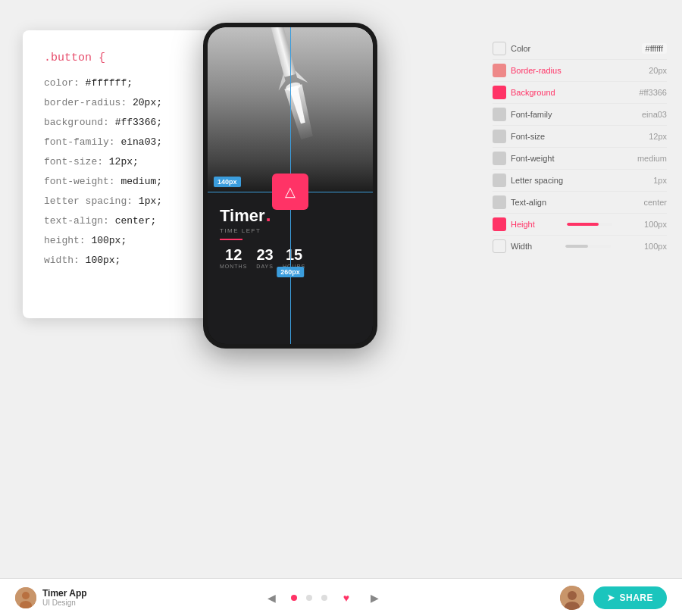 Image resolution: width=682 pixels, height=616 pixels. Describe the element at coordinates (652, 158) in the screenshot. I see `prop-value-fw: medium` at that location.